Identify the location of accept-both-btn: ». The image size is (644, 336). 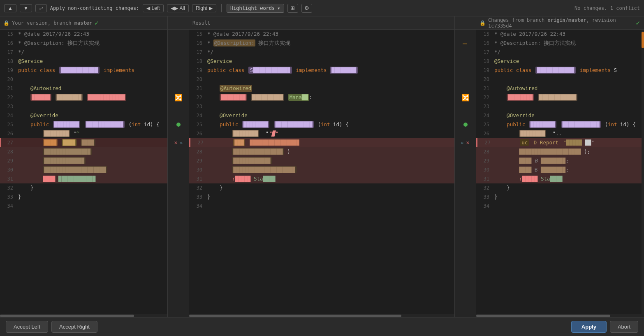
(181, 143).